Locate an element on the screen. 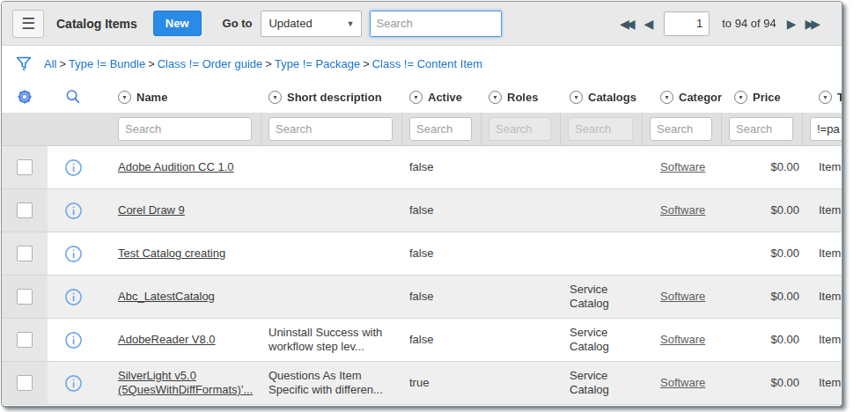  personalize-list-gear-button is located at coordinates (25, 97).